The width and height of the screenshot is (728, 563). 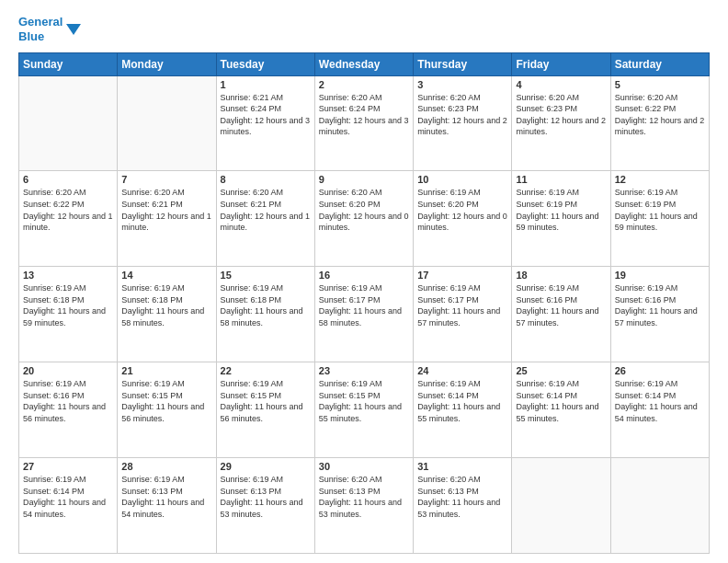 I want to click on day-cell: 19Sunrise: 6:19 AM Sunset: 6:16 PM Dayli…, so click(x=660, y=315).